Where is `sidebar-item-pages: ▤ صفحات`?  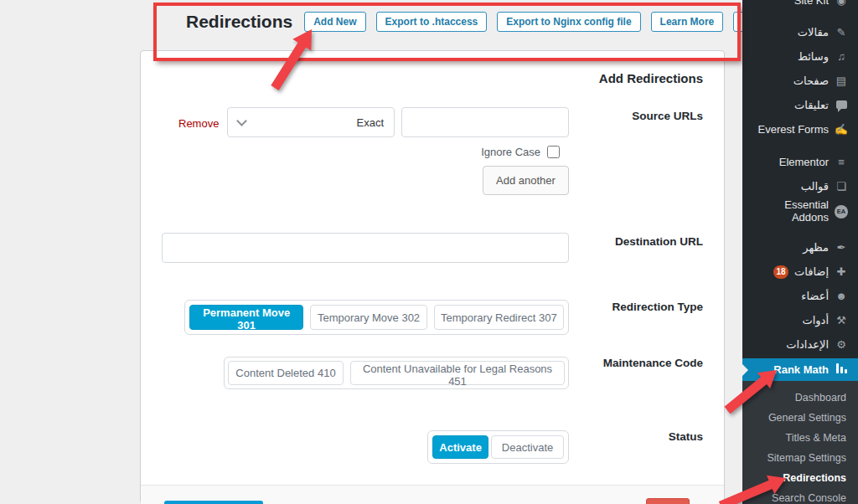 sidebar-item-pages: ▤ صفحات is located at coordinates (800, 80).